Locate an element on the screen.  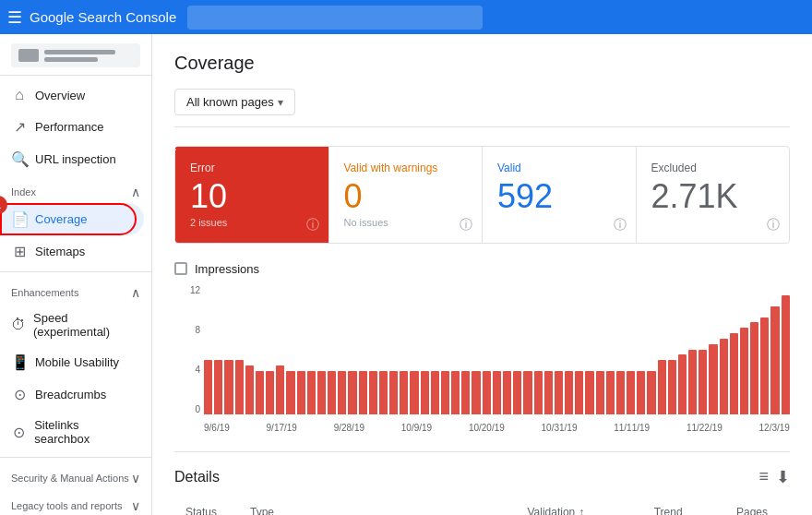
sidebar-item-label: Overview is located at coordinates (60, 96).